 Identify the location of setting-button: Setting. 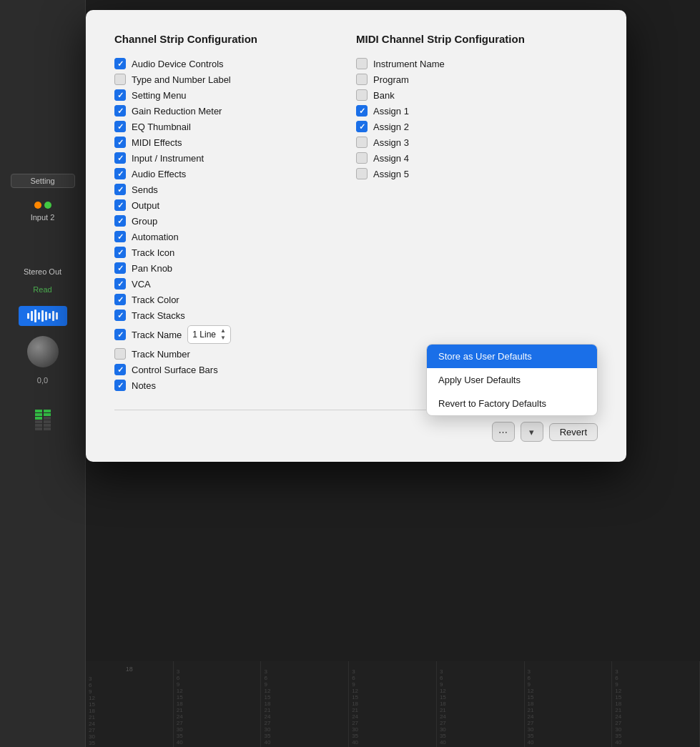
(43, 181).